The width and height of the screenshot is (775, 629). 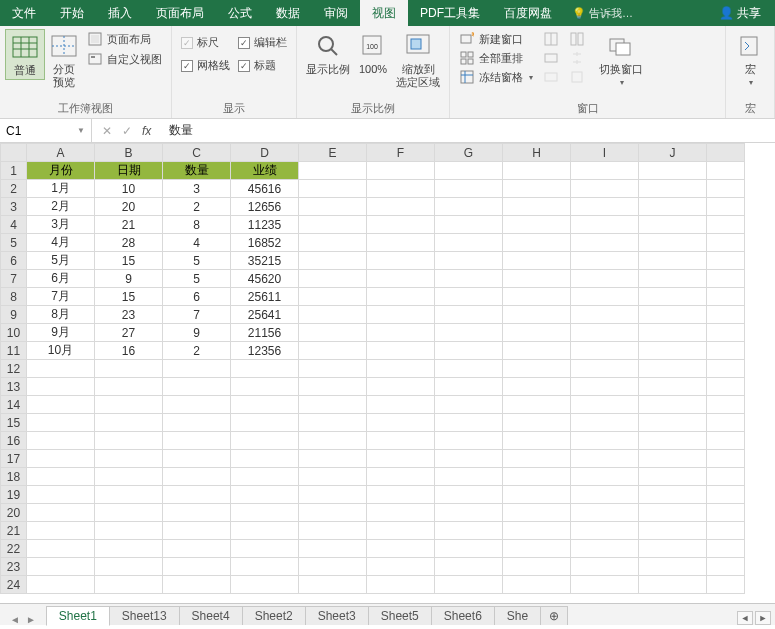 What do you see at coordinates (14, 513) in the screenshot?
I see `row-header: 20` at bounding box center [14, 513].